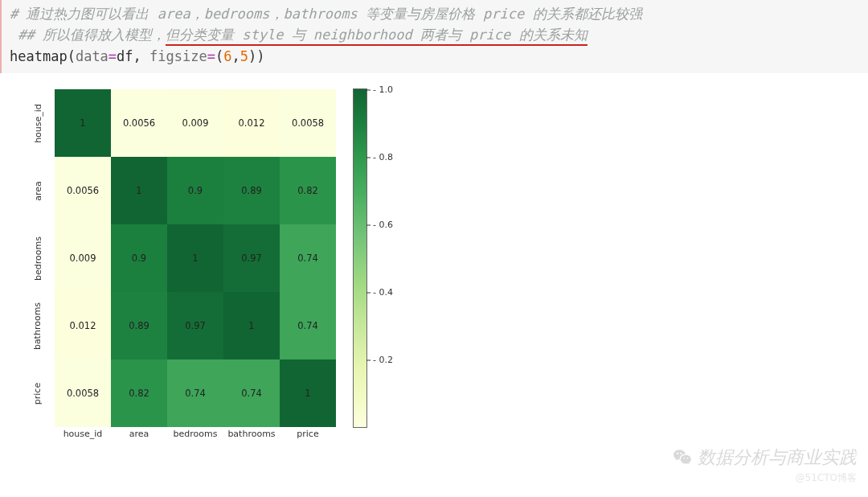 The width and height of the screenshot is (868, 497). What do you see at coordinates (379, 90) in the screenshot?
I see `colorbar-tick: - 1.0` at bounding box center [379, 90].